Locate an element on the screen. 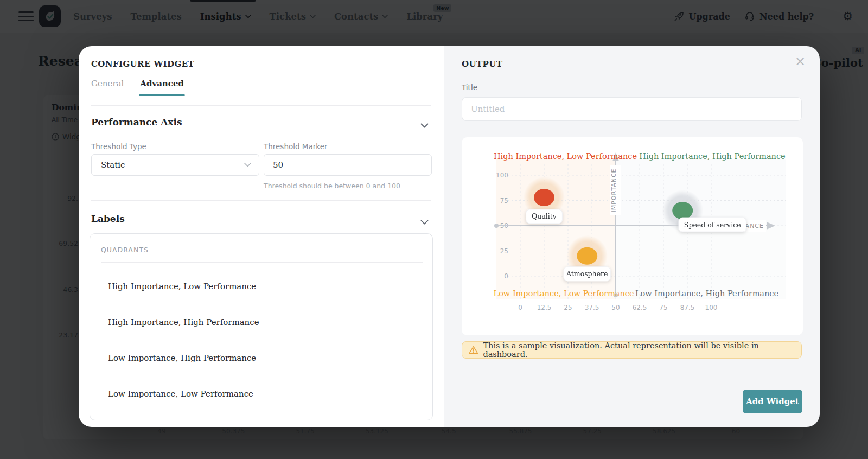 This screenshot has width=868, height=459. quadrant-label-item: Low Importance, Low Performance is located at coordinates (181, 394).